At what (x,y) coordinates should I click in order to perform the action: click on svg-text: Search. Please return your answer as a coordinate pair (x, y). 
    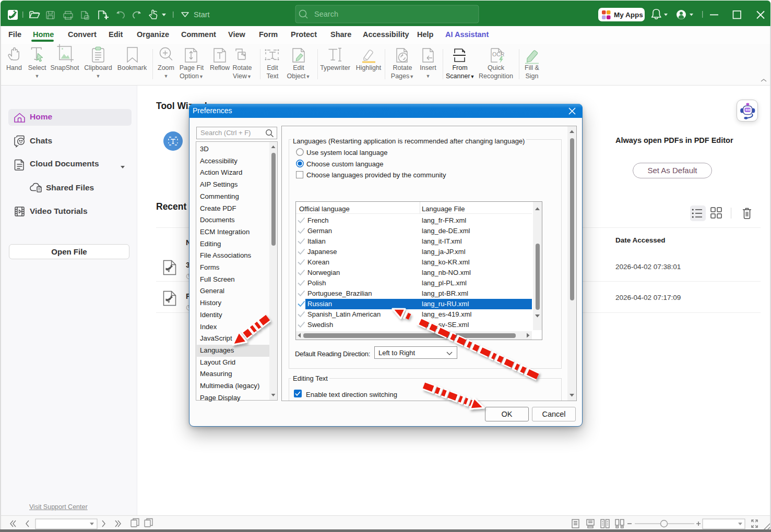
    Looking at the image, I should click on (326, 14).